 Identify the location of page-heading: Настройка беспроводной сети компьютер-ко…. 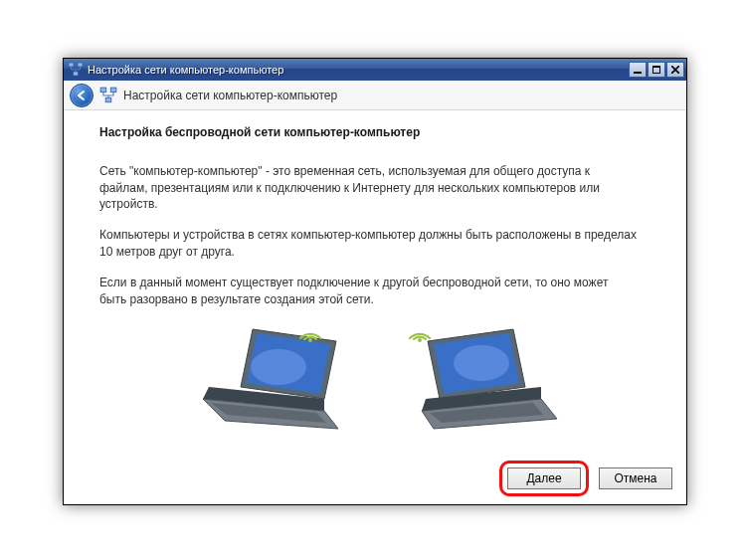
(380, 133).